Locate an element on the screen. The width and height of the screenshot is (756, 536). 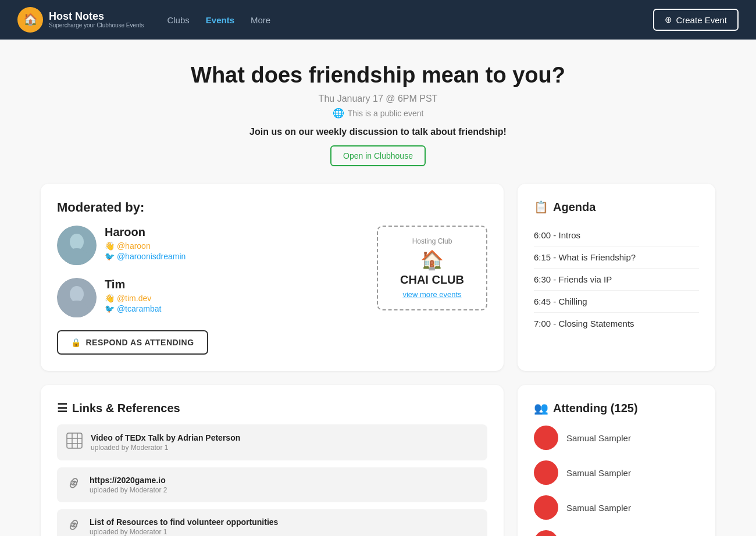
nav-clubs: Clubs is located at coordinates (178, 20).